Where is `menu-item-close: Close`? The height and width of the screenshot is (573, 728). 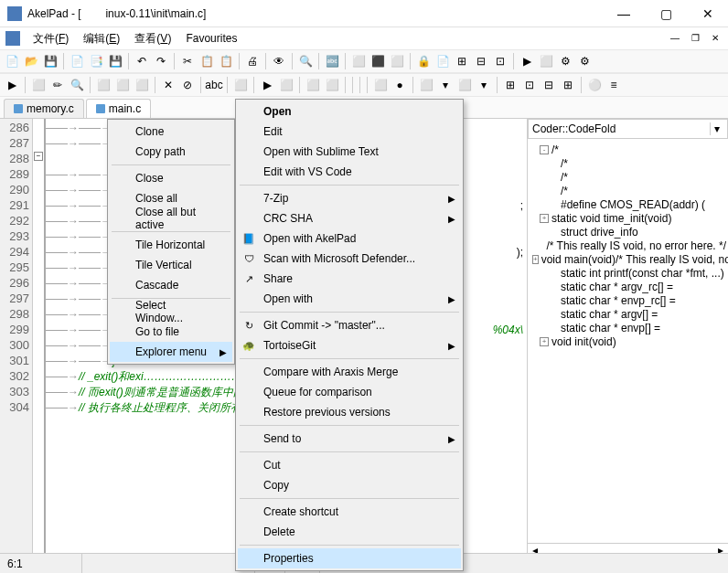 menu-item-close: Close is located at coordinates (171, 178).